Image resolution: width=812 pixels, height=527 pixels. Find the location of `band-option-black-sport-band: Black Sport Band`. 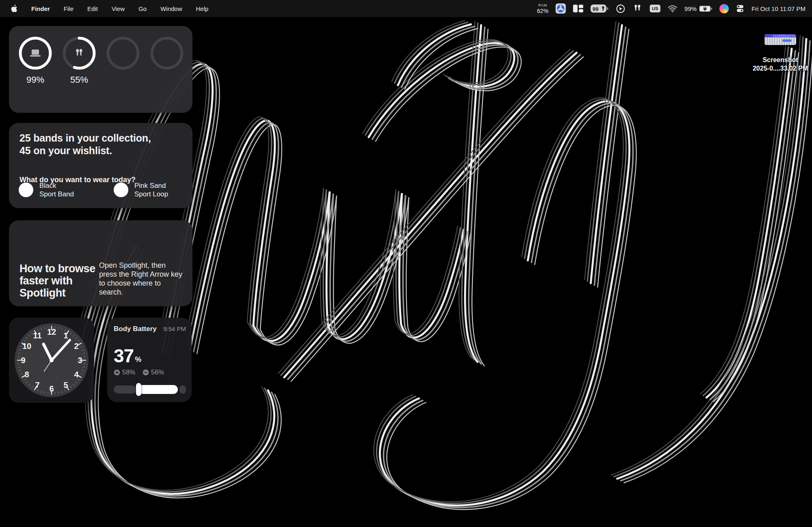

band-option-black-sport-band: Black Sport Band is located at coordinates (46, 190).